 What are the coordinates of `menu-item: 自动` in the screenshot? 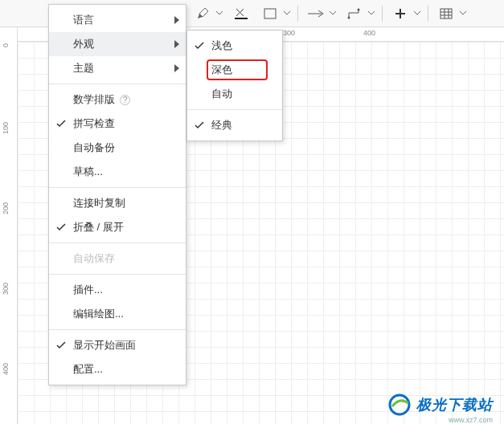 It's located at (235, 94).